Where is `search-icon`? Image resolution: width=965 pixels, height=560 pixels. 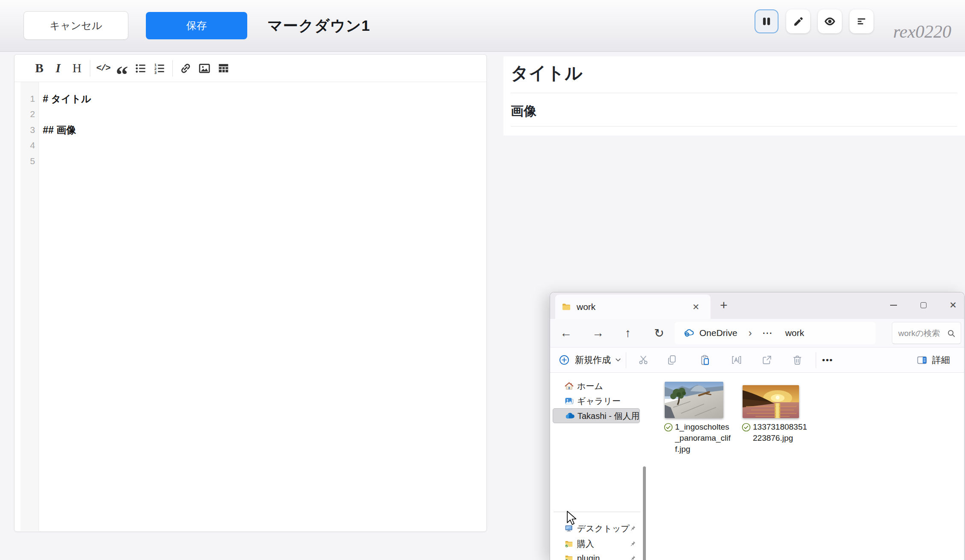
search-icon is located at coordinates (951, 333).